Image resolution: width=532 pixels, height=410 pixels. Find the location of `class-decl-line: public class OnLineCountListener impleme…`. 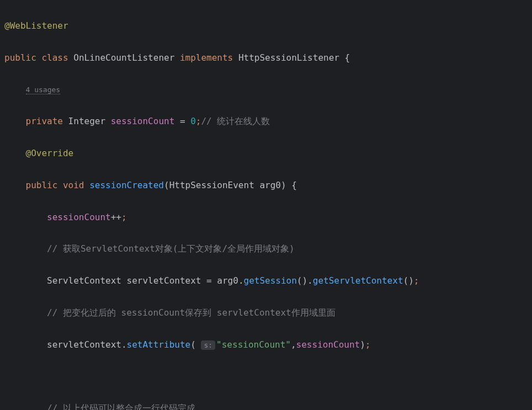

class-decl-line: public class OnLineCountListener impleme… is located at coordinates (268, 58).